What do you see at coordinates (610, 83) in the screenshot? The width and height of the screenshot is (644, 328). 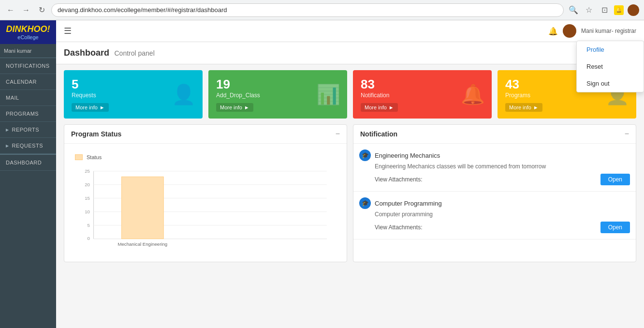 I see `dropdown-signout: Sign out` at bounding box center [610, 83].